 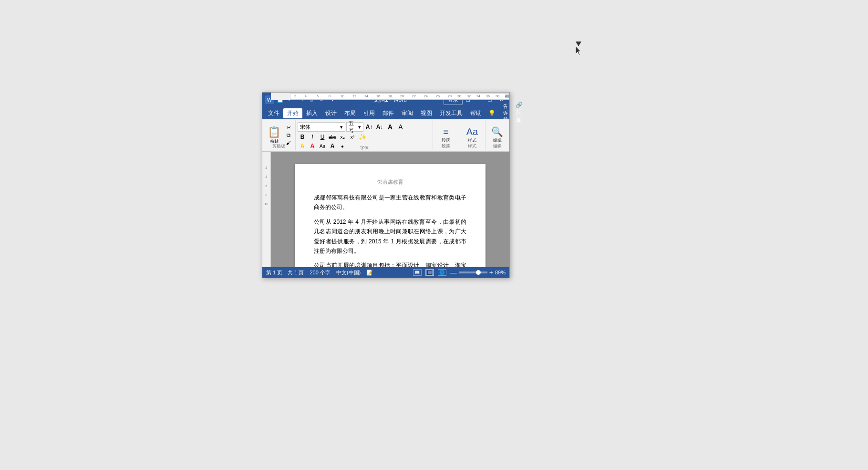 I want to click on font-group: 宋体 ▾ 五号 ▾ A↑ A↓ A A B I U abc, so click(x=364, y=136).